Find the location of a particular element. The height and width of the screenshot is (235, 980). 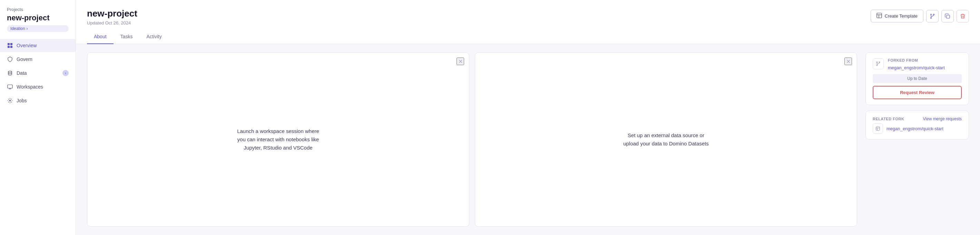

grid-icon is located at coordinates (10, 46).